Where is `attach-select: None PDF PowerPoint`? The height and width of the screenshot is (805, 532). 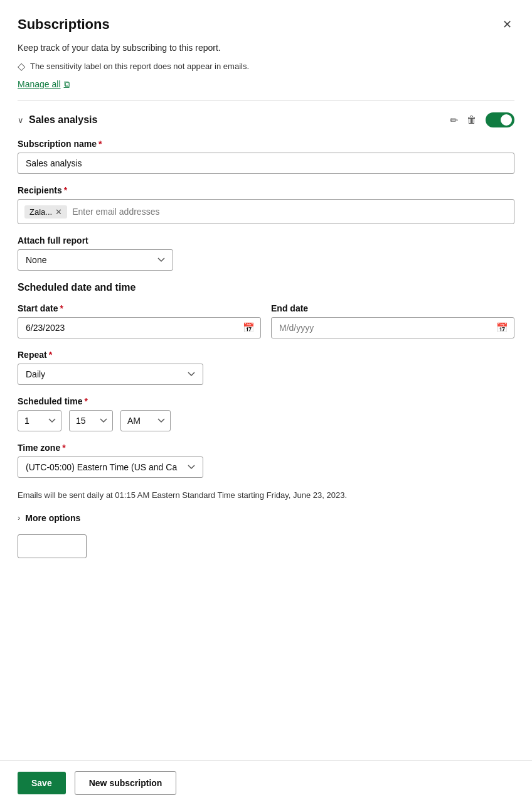 attach-select: None PDF PowerPoint is located at coordinates (95, 260).